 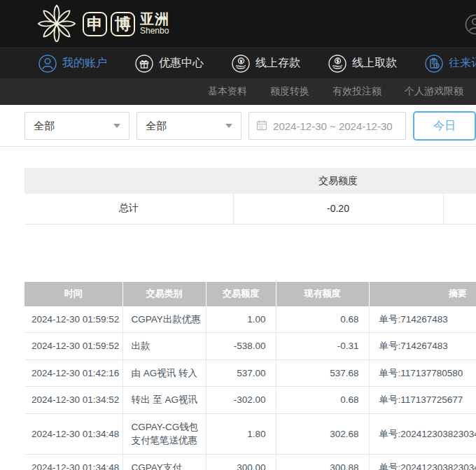 I want to click on cell-type: 由 AG视讯 转入, so click(x=164, y=373).